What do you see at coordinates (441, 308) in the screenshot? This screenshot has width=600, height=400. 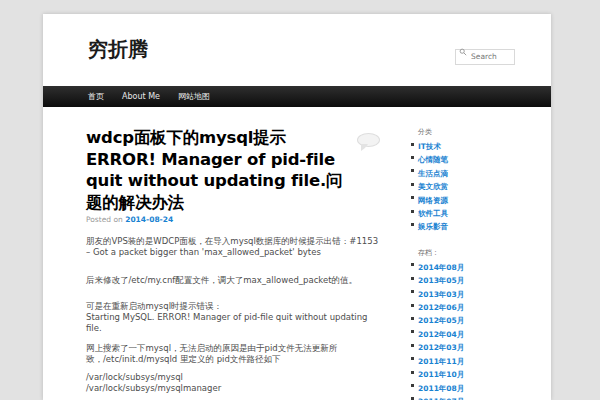 I see `archive-link: 2012年06月` at bounding box center [441, 308].